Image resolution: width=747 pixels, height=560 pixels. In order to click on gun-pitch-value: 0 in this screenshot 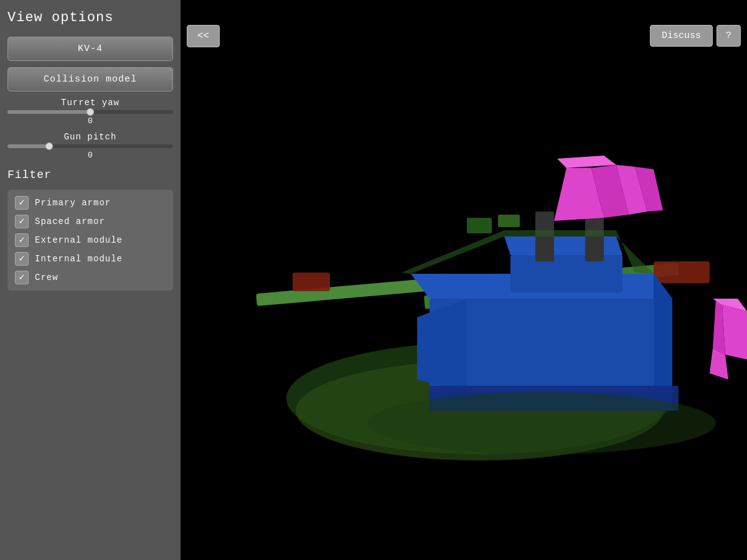, I will do `click(90, 156)`.